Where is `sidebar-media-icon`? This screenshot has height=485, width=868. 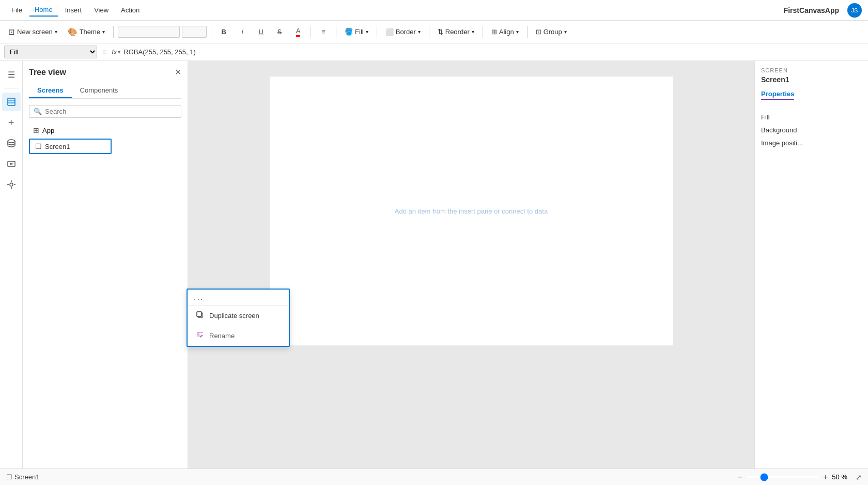 sidebar-media-icon is located at coordinates (11, 164).